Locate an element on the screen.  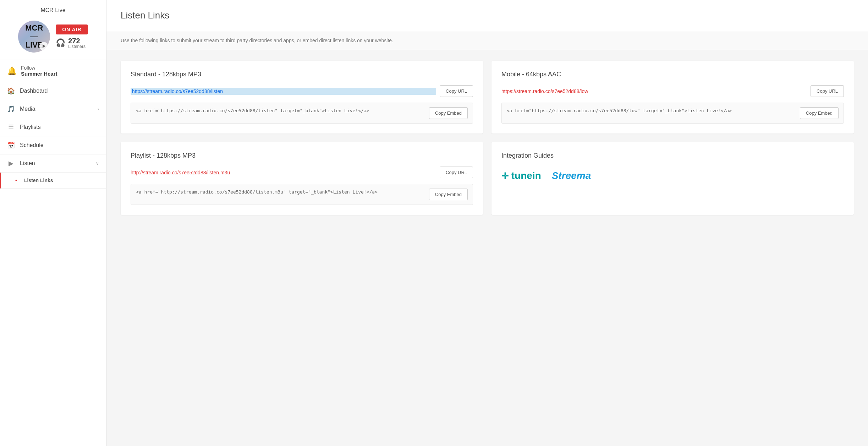
sidebar-item-label: Dashboard is located at coordinates (34, 91).